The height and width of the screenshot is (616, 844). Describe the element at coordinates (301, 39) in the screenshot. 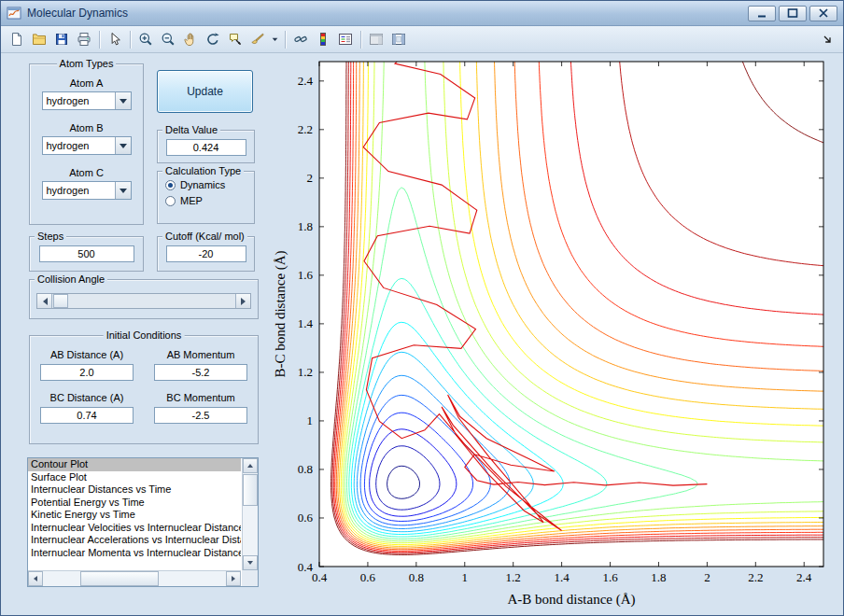

I see `link-plot-icon` at that location.